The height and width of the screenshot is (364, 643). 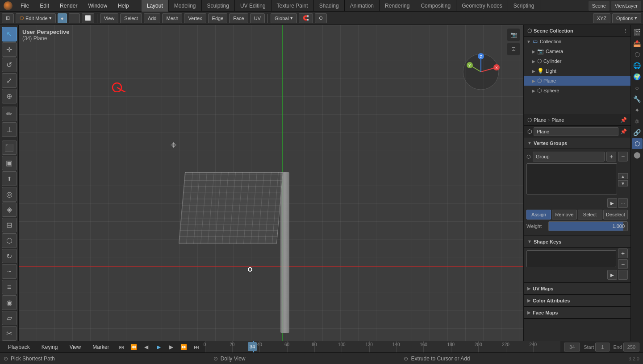 I want to click on proportional-btn: ⊙, so click(x=321, y=18).